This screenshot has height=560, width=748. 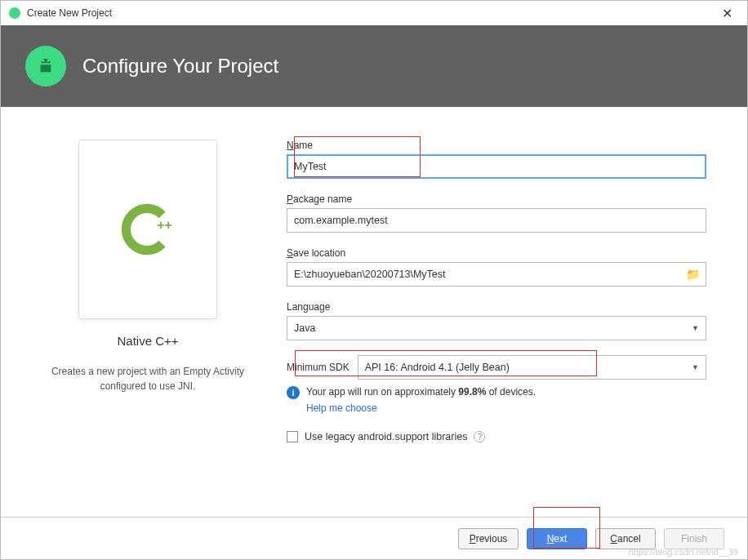 I want to click on sdk-label: Minimum SDK, so click(x=318, y=367).